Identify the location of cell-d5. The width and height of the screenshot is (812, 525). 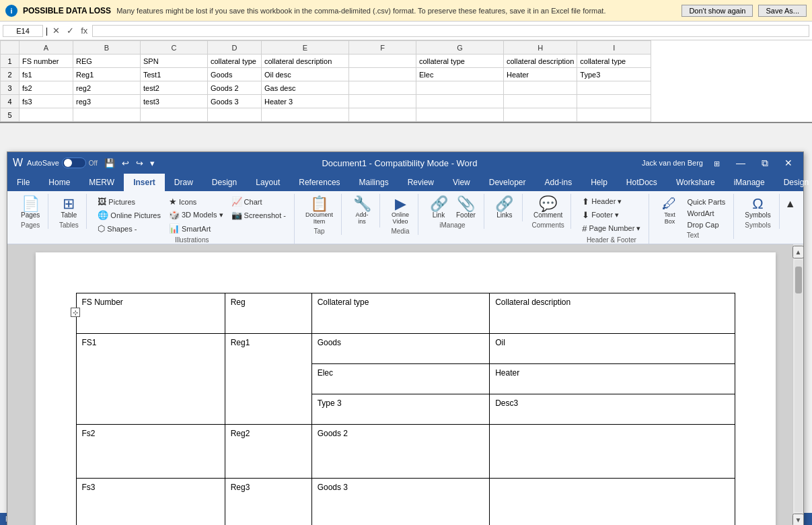
(235, 115).